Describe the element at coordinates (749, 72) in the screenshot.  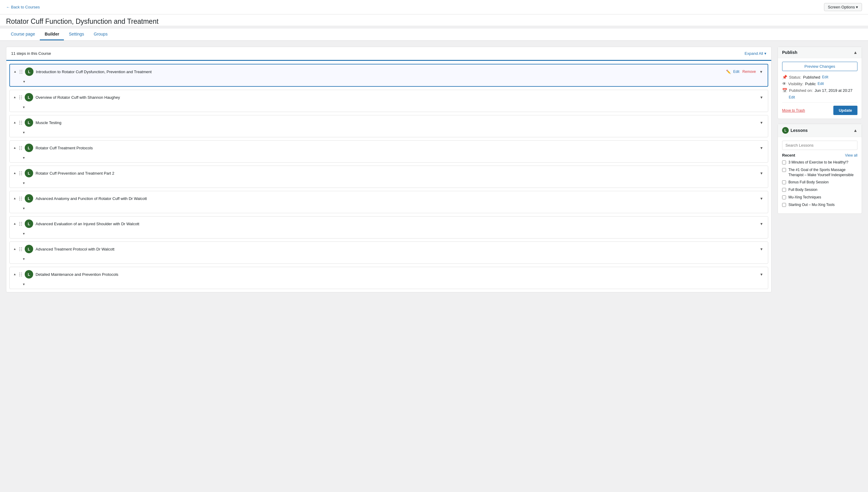
I see `remove-lesson-link: Remove` at that location.